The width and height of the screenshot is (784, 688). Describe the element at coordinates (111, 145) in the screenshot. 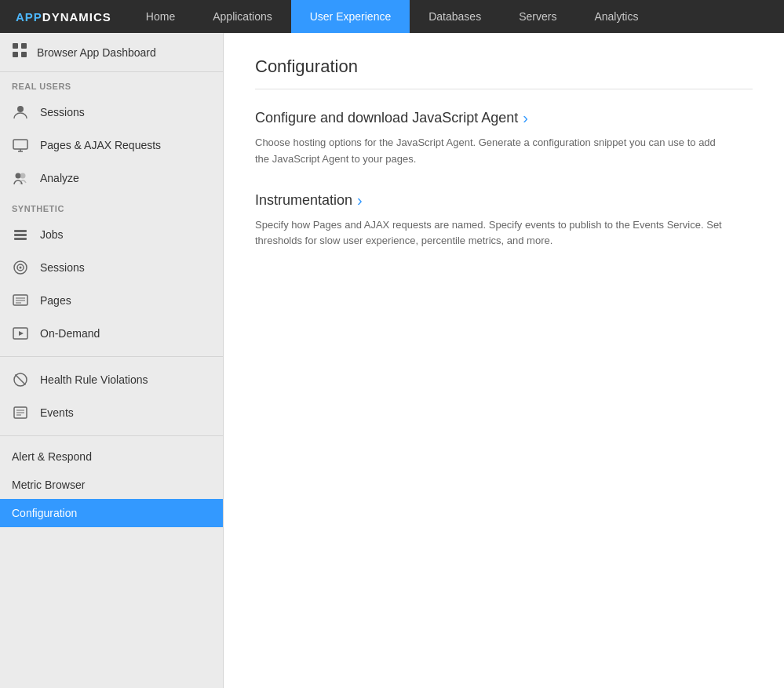

I see `sidebar-item-pages-ajax: Pages & AJAX Requests` at that location.